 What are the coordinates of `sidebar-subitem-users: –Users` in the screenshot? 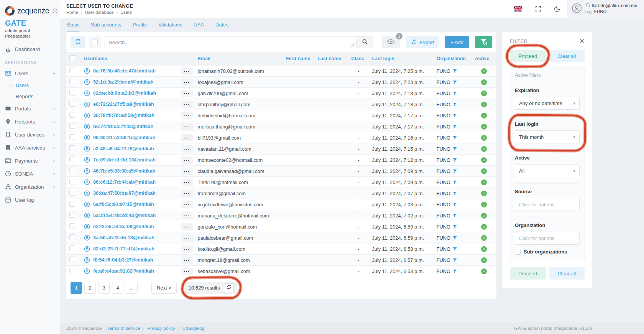 It's located at (30, 85).